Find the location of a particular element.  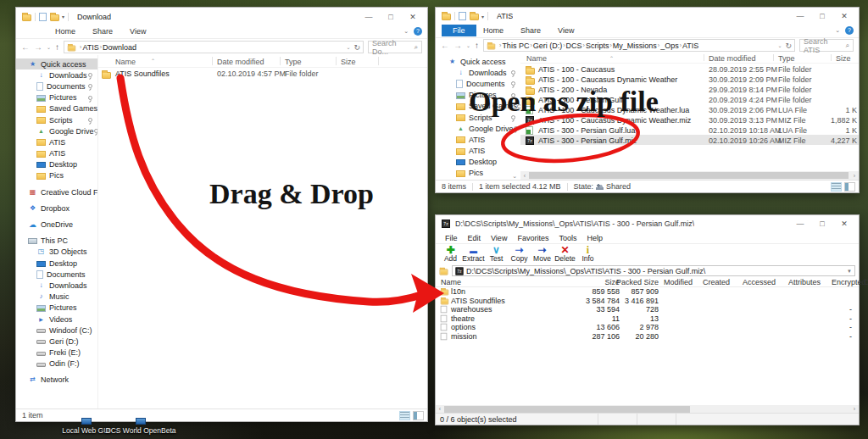

menu-view: View is located at coordinates (498, 238).